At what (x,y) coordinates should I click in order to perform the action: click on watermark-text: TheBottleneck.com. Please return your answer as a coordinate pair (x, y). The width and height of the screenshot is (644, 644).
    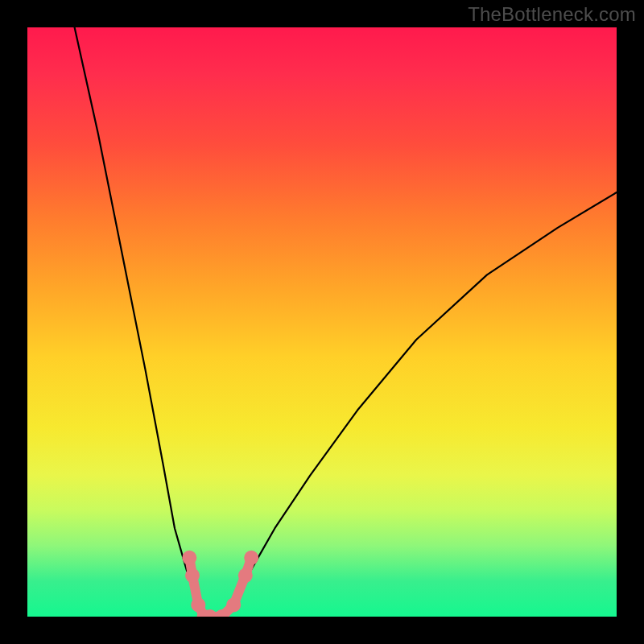
    Looking at the image, I should click on (552, 14).